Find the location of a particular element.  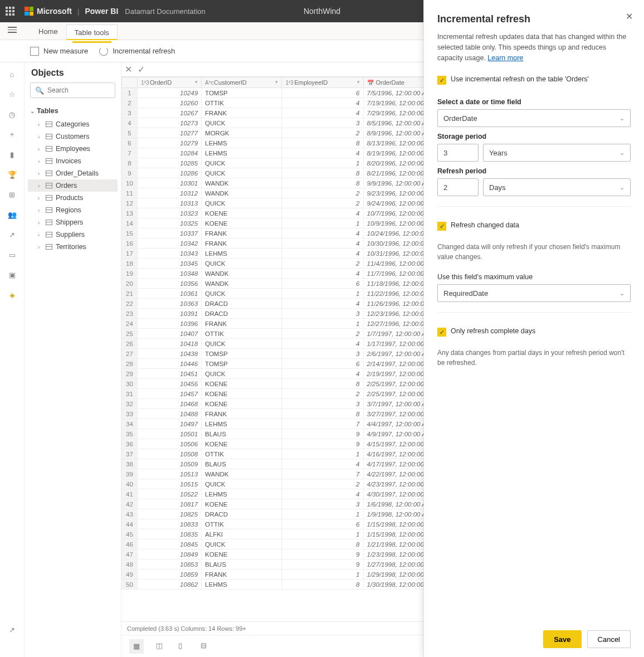

cell: 10506 is located at coordinates (169, 444).